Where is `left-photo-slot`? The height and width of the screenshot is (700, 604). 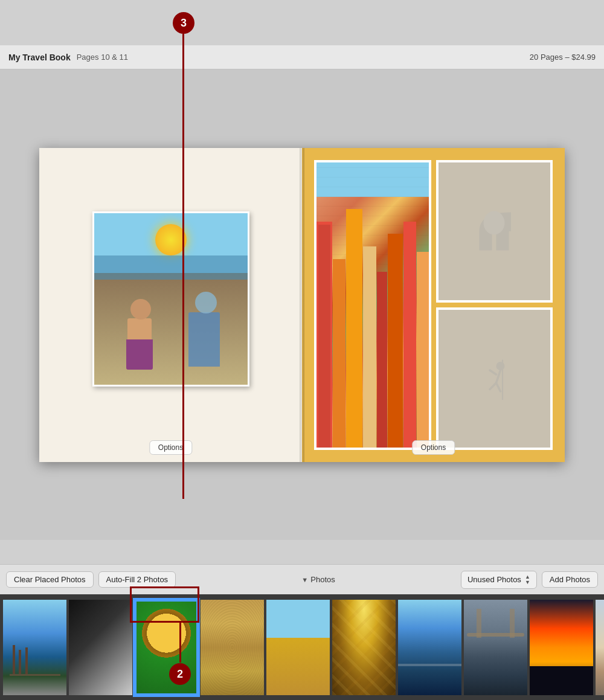
left-photo-slot is located at coordinates (171, 299).